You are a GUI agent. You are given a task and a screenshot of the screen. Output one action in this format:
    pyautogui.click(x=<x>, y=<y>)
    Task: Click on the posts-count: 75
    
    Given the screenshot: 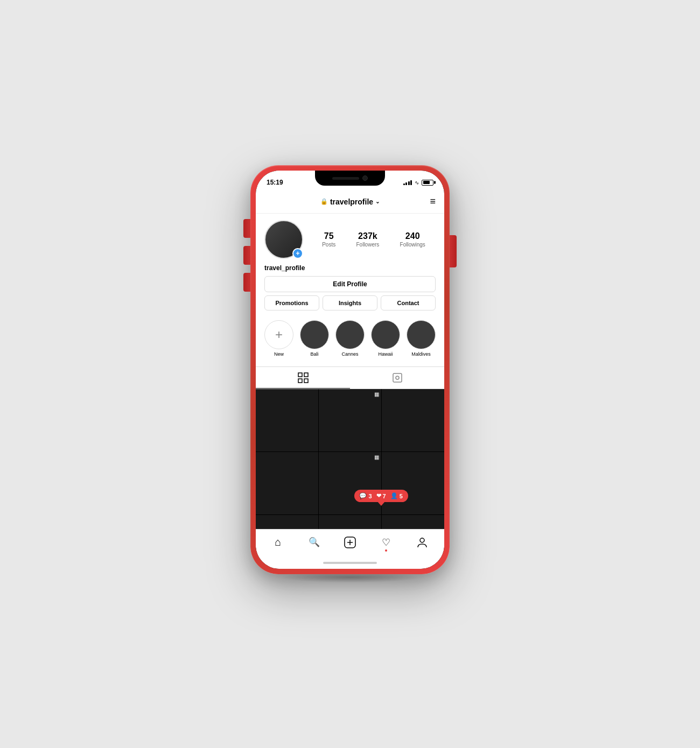 What is the action you would take?
    pyautogui.click(x=329, y=236)
    